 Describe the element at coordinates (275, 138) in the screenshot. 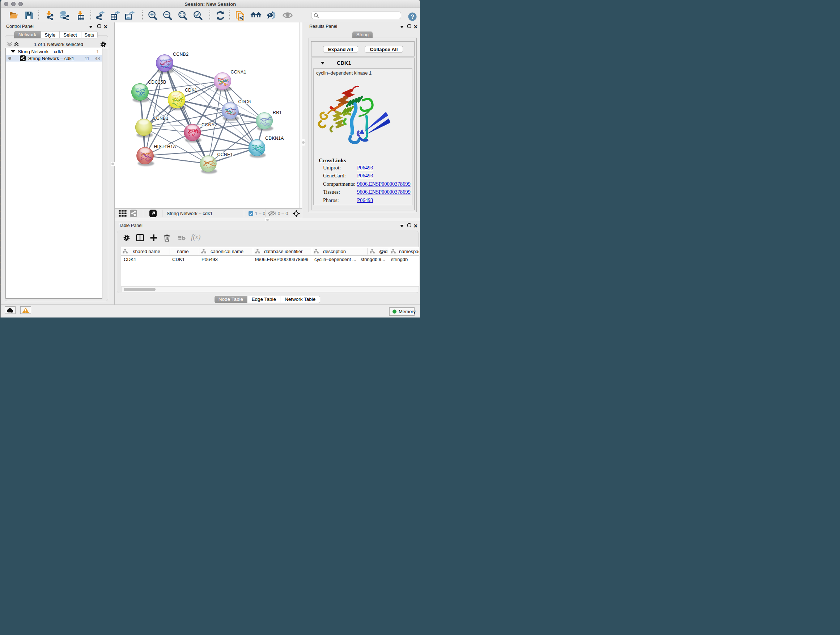

I see `svg-text: CDKN1A` at that location.